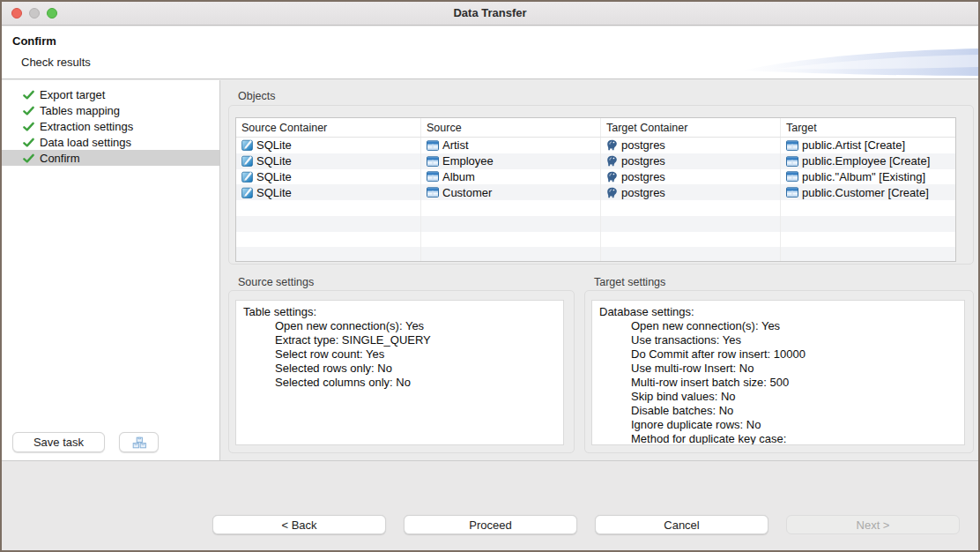  What do you see at coordinates (329, 127) in the screenshot?
I see `column-header-source-container: Source Container` at bounding box center [329, 127].